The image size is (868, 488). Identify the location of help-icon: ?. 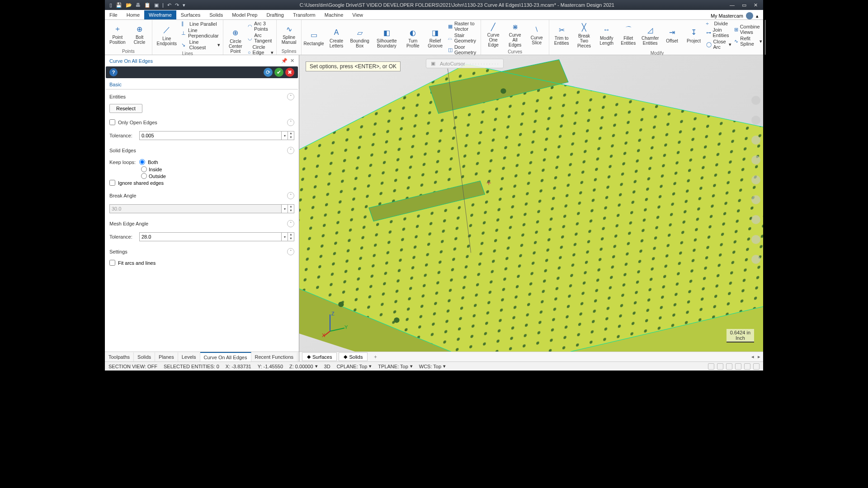
(113, 72).